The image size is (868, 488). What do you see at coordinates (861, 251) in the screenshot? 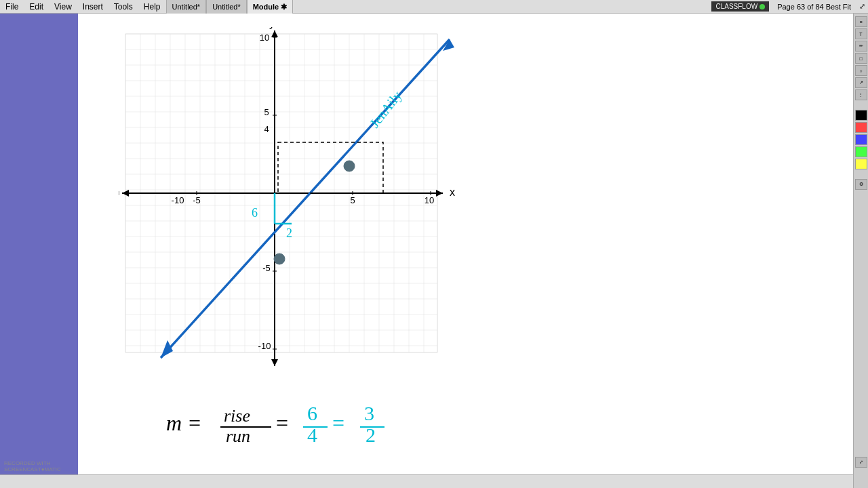
I see `right-panel: ≡ T ✏ □ ○ ↗ ⋮ ⚙ ⤢` at bounding box center [861, 251].